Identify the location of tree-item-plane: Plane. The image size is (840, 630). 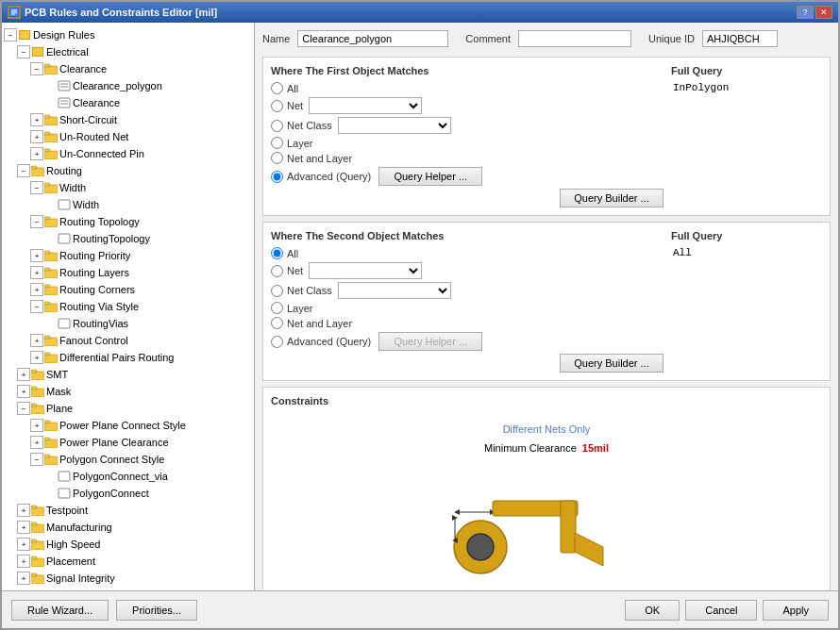
(128, 408).